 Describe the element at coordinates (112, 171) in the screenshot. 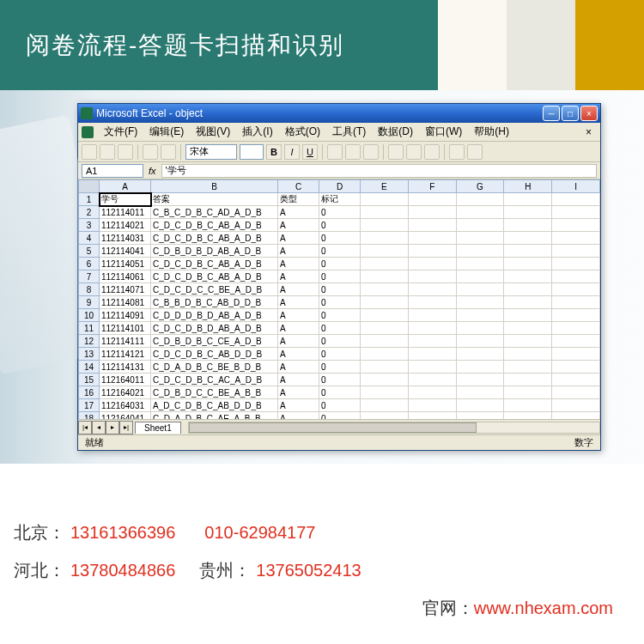

I see `name-box: A1` at that location.